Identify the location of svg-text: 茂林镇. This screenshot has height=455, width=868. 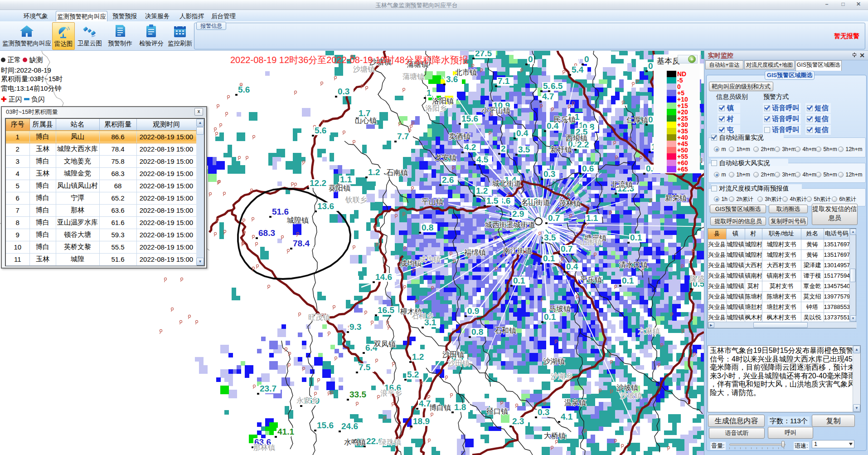
(570, 203).